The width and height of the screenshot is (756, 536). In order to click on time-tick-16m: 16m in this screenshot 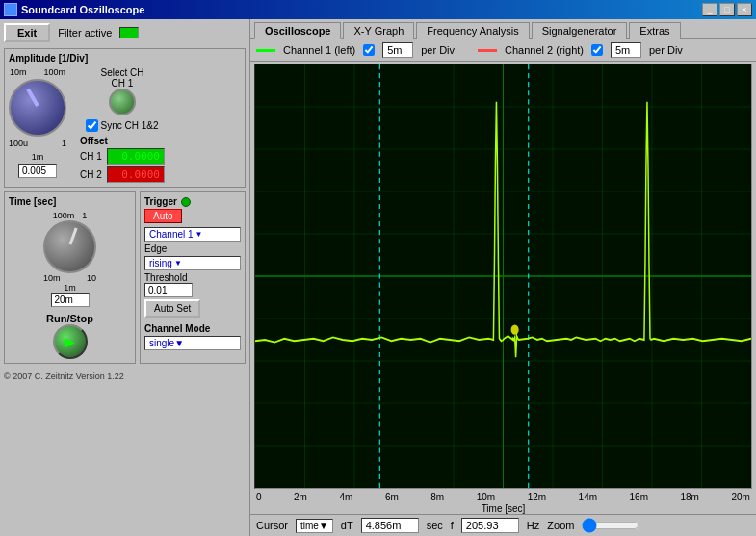, I will do `click(639, 497)`.